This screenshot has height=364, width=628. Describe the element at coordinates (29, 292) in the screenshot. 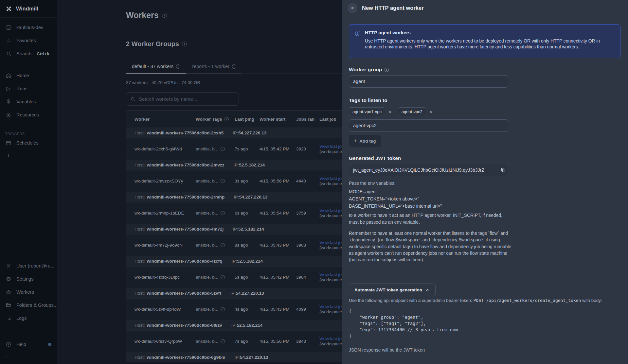

I see `sidebar-item-workers: Workers` at that location.